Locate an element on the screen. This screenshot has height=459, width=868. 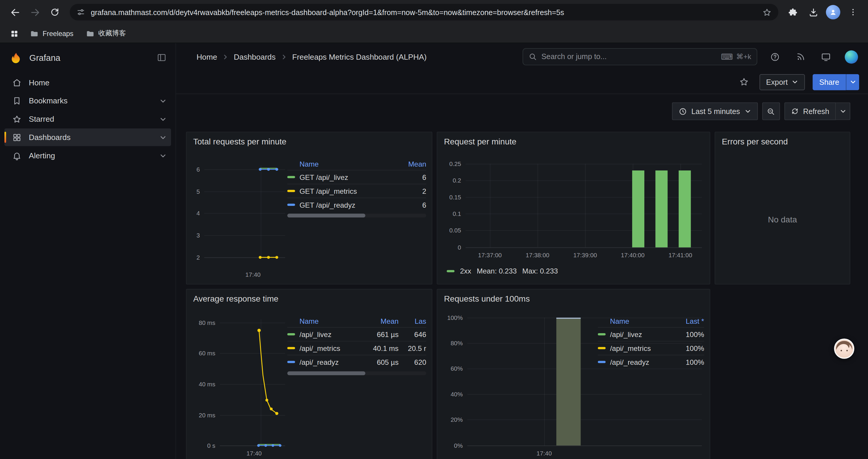
sidebar-item-alerting: Alerting is located at coordinates (88, 156).